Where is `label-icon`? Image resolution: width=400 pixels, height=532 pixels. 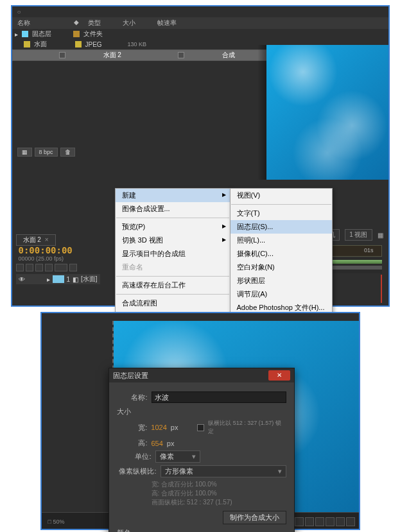 label-icon is located at coordinates (73, 268).